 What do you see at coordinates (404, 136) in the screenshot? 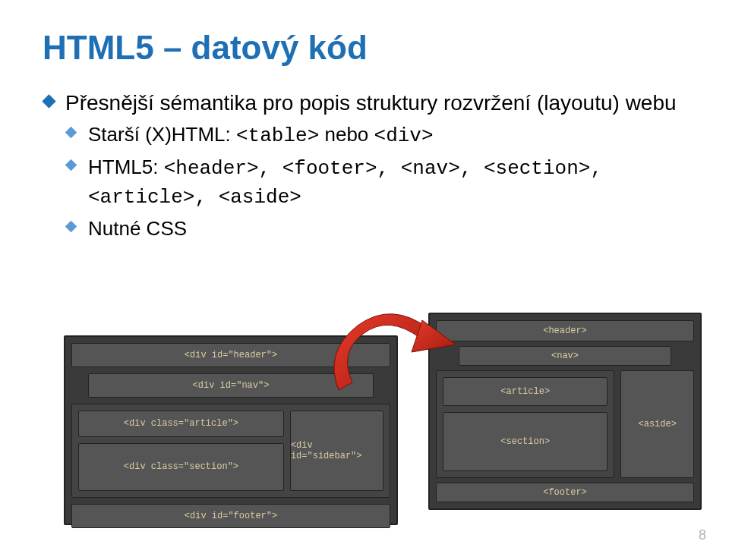
I see `code-fragment: <div>` at bounding box center [404, 136].